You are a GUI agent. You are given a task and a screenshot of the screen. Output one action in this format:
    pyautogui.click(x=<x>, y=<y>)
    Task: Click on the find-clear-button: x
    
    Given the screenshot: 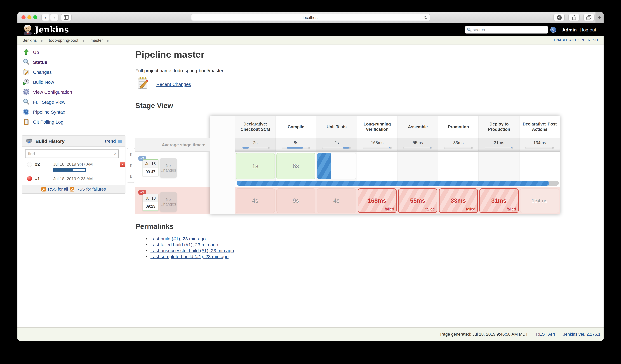 What is the action you would take?
    pyautogui.click(x=115, y=153)
    